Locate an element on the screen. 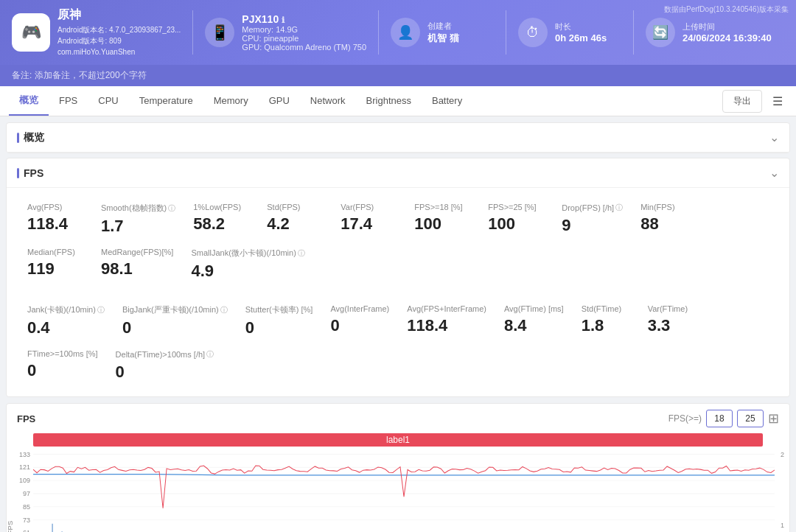 The width and height of the screenshot is (796, 532). fps-stat-item: Delta(FTime)>100ms [/h] ⓘ 0 is located at coordinates (165, 365).